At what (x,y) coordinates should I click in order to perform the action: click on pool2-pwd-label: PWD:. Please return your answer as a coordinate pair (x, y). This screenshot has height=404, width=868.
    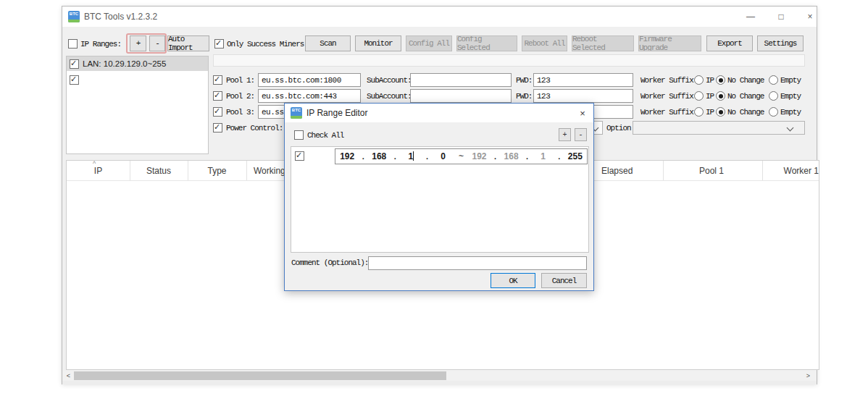
    Looking at the image, I should click on (524, 97).